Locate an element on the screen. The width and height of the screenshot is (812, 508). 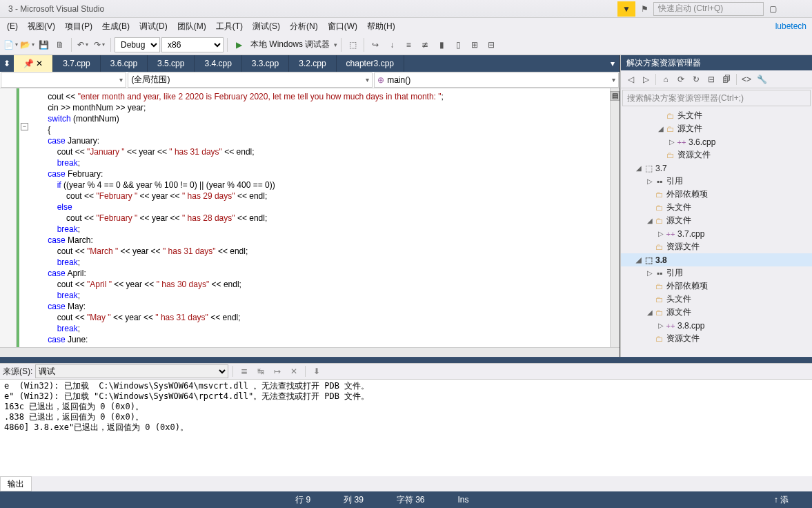
undo-button: ↶ is located at coordinates (83, 45).